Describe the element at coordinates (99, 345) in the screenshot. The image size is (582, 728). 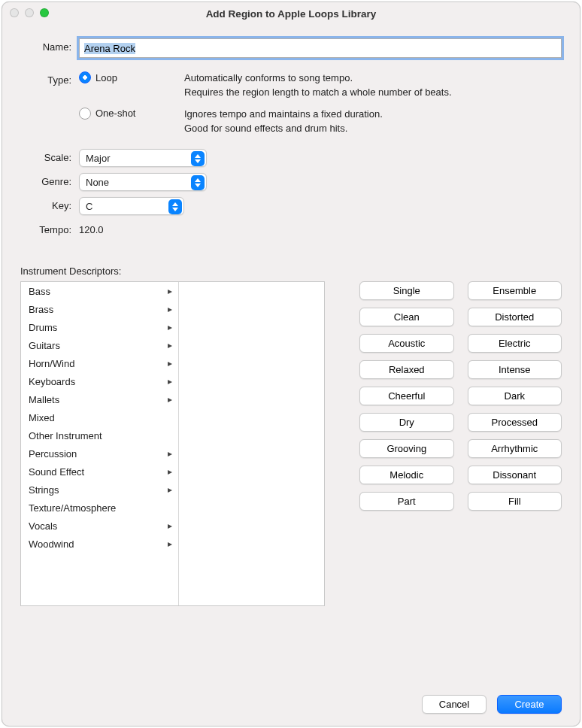
I see `instrument-category: Guitars▸` at that location.